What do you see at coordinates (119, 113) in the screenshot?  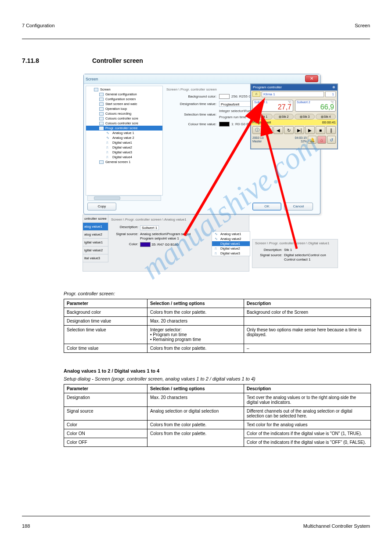 I see `tree-item: Colours recording` at bounding box center [119, 113].